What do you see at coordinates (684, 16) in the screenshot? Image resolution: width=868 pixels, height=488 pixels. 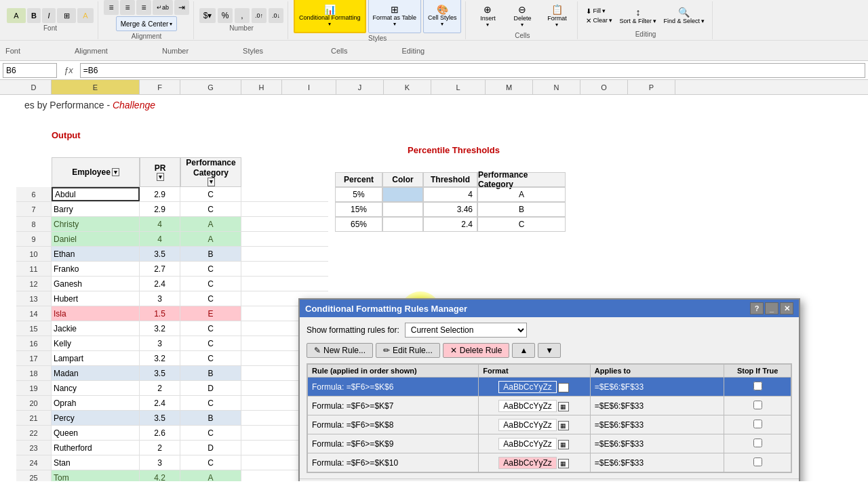 I see `find-select-button: 🔍 Find & Select ▾` at bounding box center [684, 16].